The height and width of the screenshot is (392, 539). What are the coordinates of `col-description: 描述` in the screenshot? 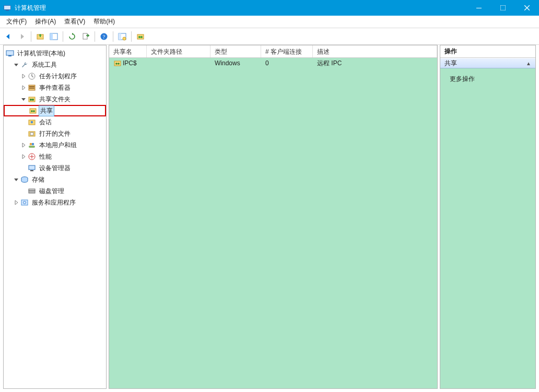 It's located at (375, 51).